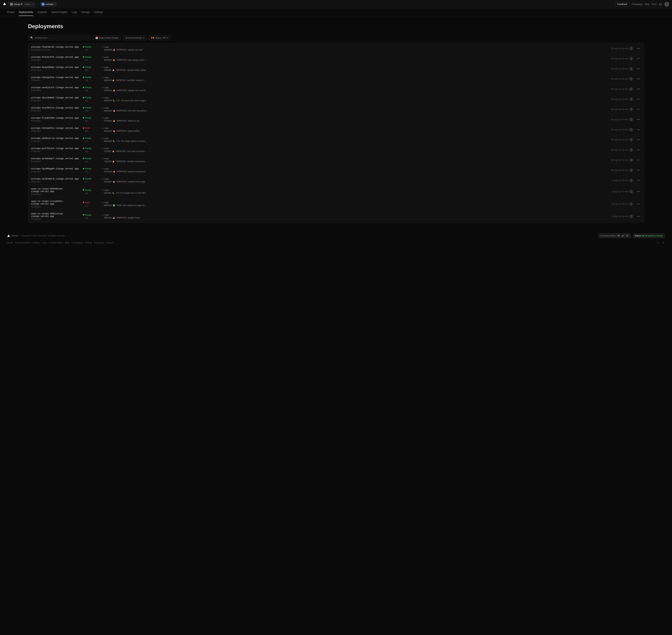  Describe the element at coordinates (91, 89) in the screenshot. I see `deploy-status: Ready 23s` at that location.